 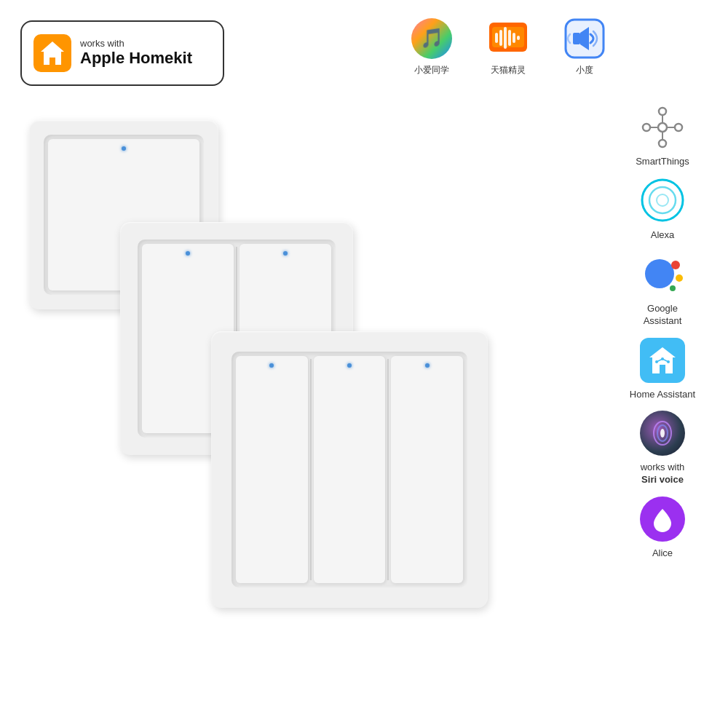 What do you see at coordinates (662, 433) in the screenshot?
I see `siri-icon` at bounding box center [662, 433].